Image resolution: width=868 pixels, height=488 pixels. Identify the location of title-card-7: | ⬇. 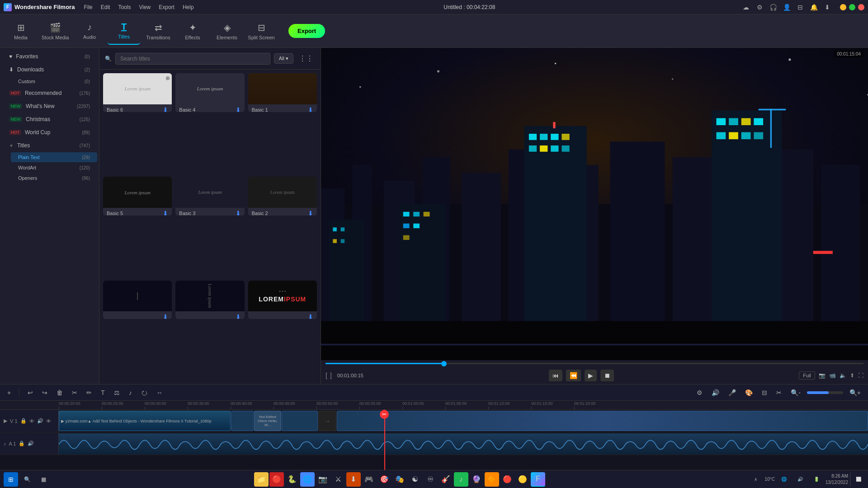
(137, 300).